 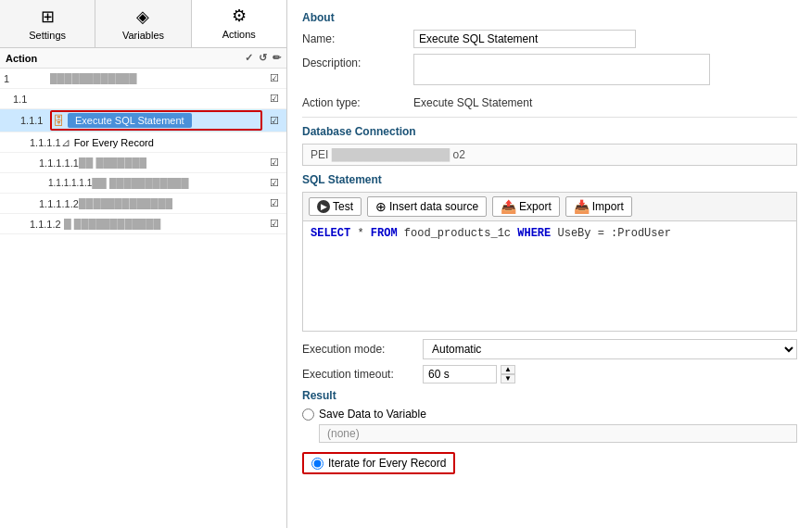 I want to click on action-row-1-1: 1.1 ☑, so click(x=143, y=99).